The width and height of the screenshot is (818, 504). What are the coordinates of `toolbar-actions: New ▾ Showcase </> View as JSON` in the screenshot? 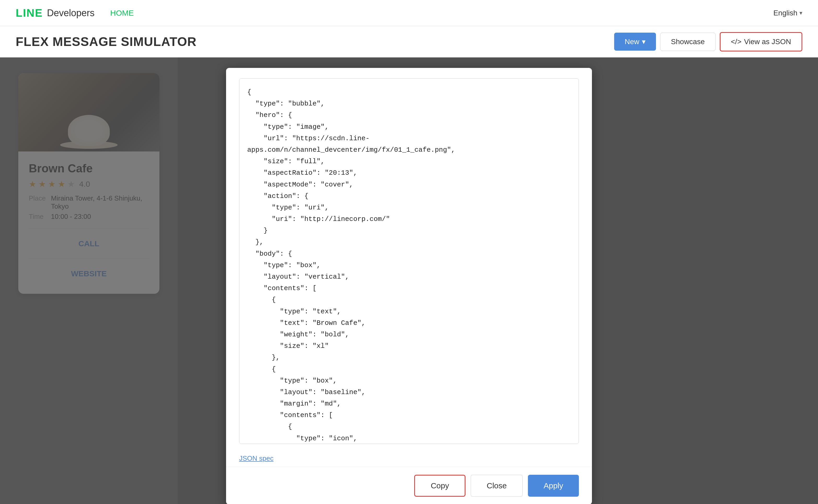 It's located at (708, 42).